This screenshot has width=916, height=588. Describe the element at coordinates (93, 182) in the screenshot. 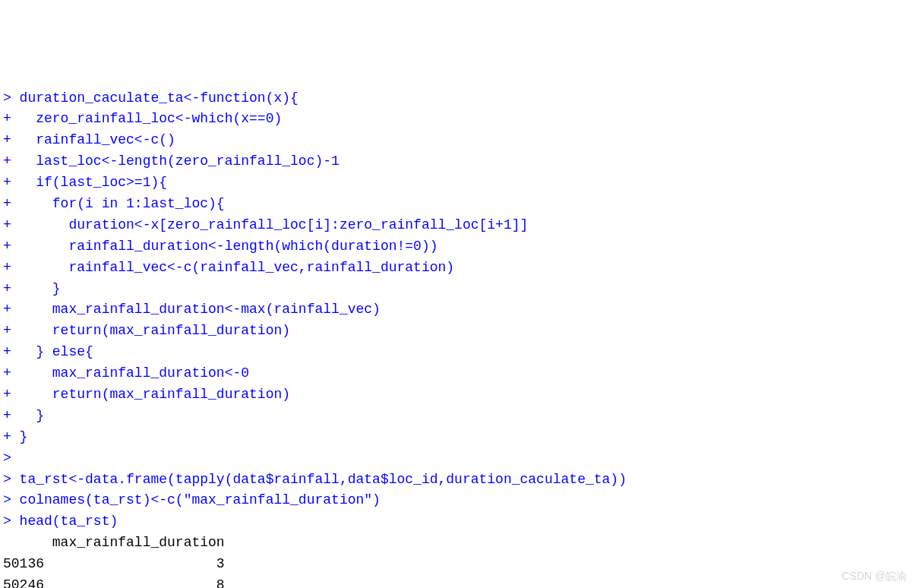

I see `code-text: if(last_loc>=1){` at that location.